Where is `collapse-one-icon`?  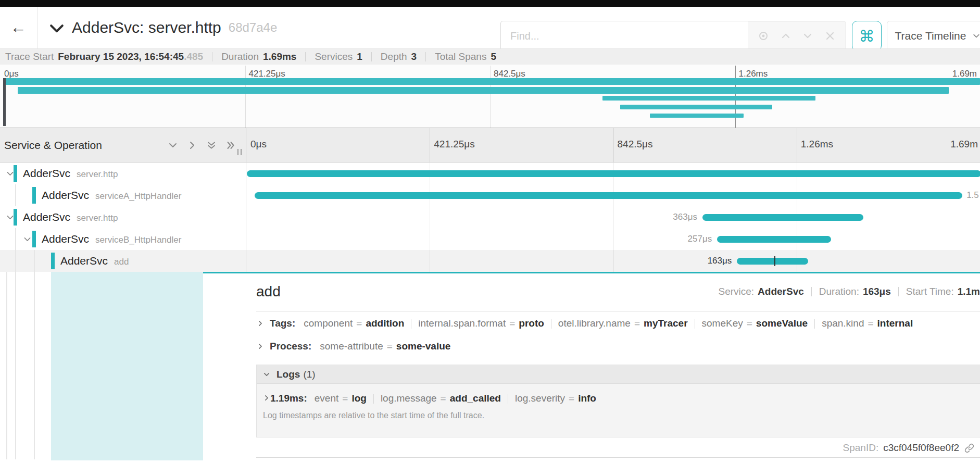 collapse-one-icon is located at coordinates (173, 145).